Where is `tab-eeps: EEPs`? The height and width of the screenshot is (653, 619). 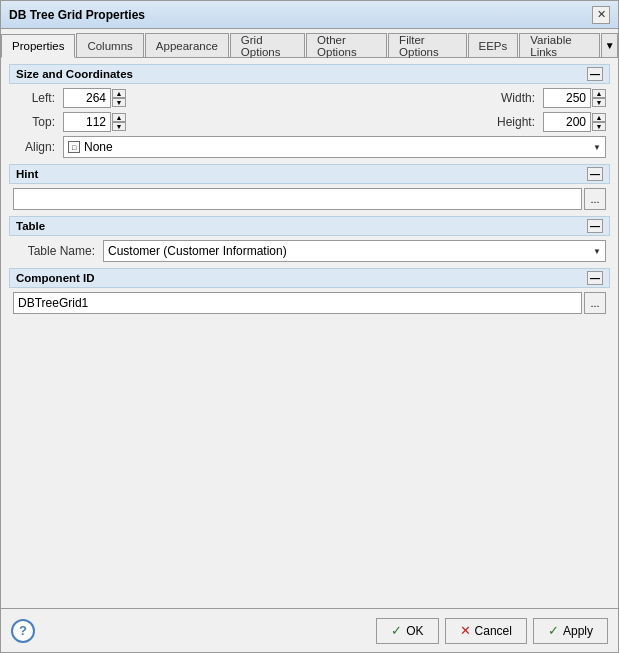
tab-eeps: EEPs is located at coordinates (494, 45).